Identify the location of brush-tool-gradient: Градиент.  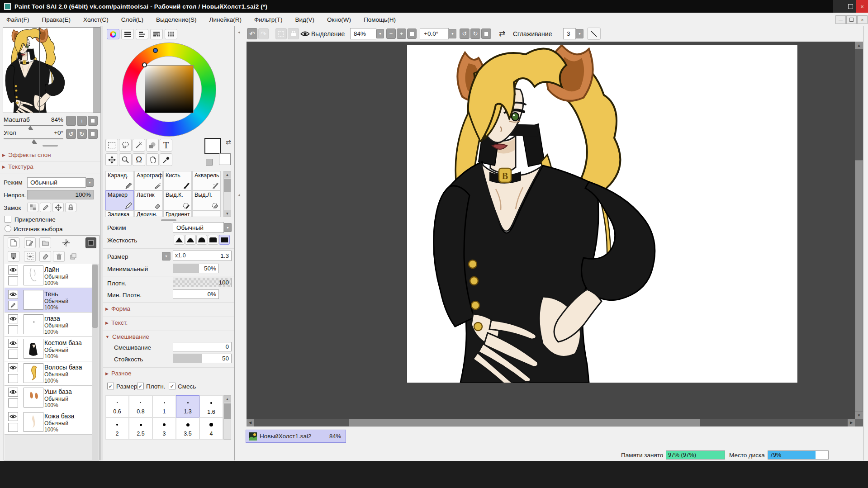
(177, 213).